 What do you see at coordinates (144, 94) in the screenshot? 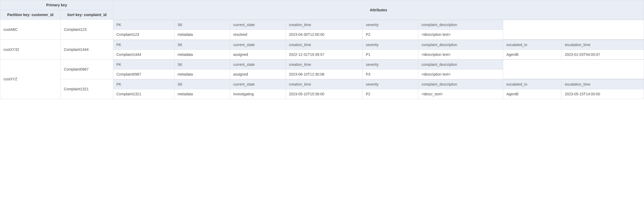
I see `attr-value-pk: Complaint1321` at bounding box center [144, 94].